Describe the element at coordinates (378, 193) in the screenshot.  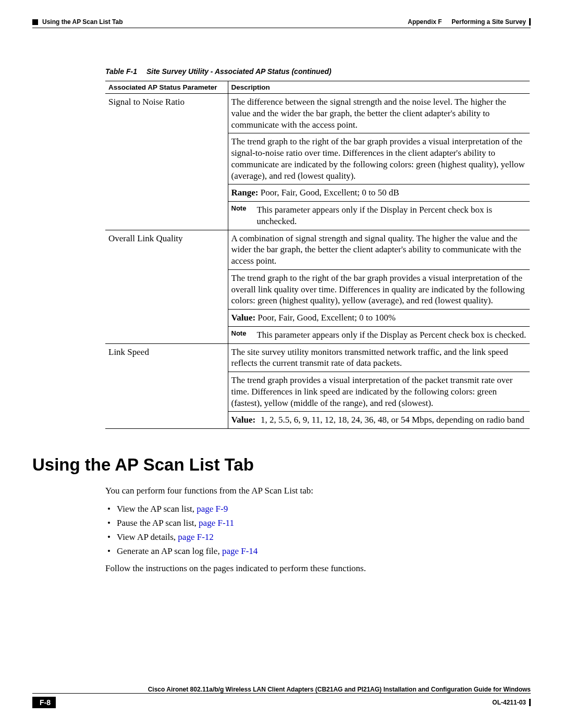
I see `desc-snr-range: Range: Poor, Fair, Good, Excellent; 0 to…` at that location.